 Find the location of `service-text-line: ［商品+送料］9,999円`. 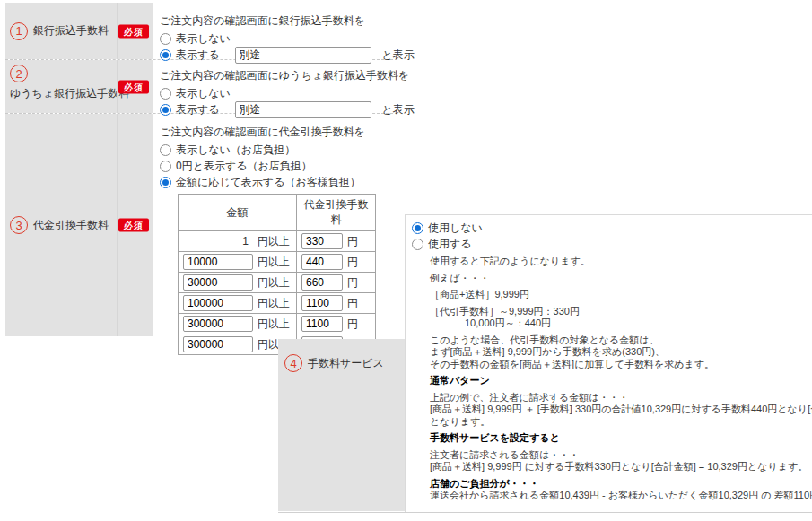

service-text-line: ［商品+送料］9,999円 is located at coordinates (621, 295).